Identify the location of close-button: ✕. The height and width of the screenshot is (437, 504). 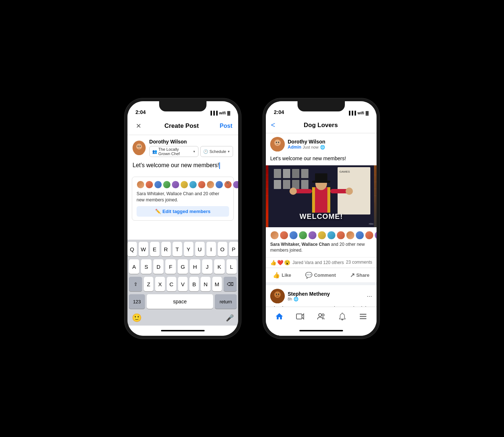
(138, 126).